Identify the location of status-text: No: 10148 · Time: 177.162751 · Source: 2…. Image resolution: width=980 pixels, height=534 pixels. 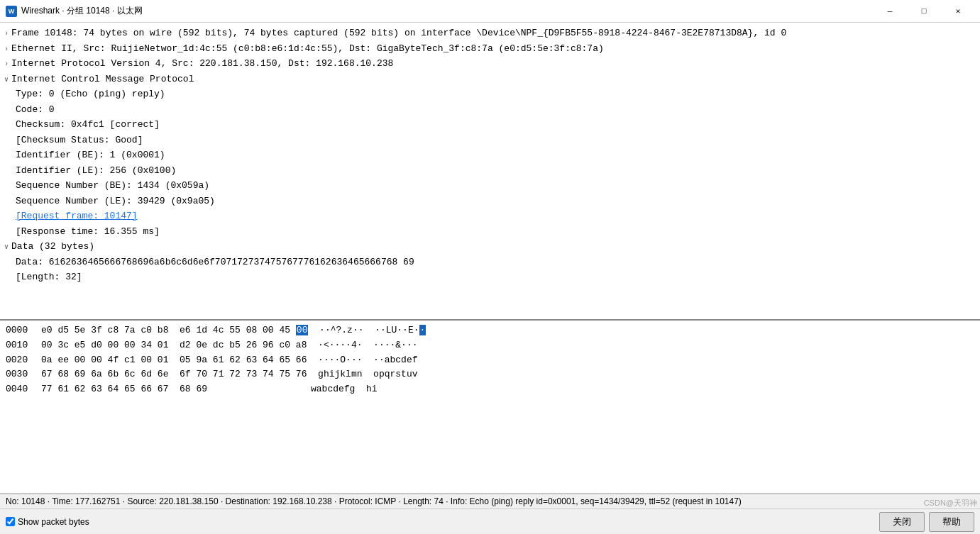
(373, 501).